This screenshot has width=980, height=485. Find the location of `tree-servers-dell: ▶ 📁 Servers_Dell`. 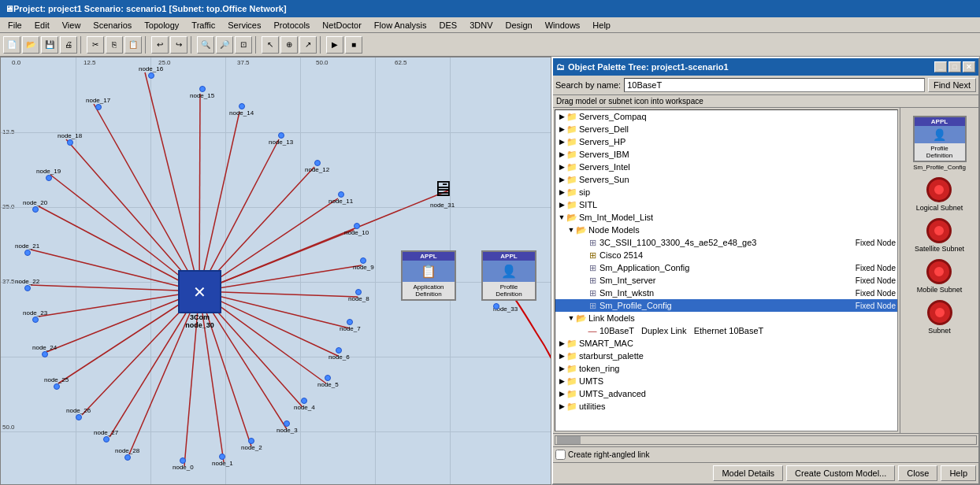

tree-servers-dell: ▶ 📁 Servers_Dell is located at coordinates (726, 129).